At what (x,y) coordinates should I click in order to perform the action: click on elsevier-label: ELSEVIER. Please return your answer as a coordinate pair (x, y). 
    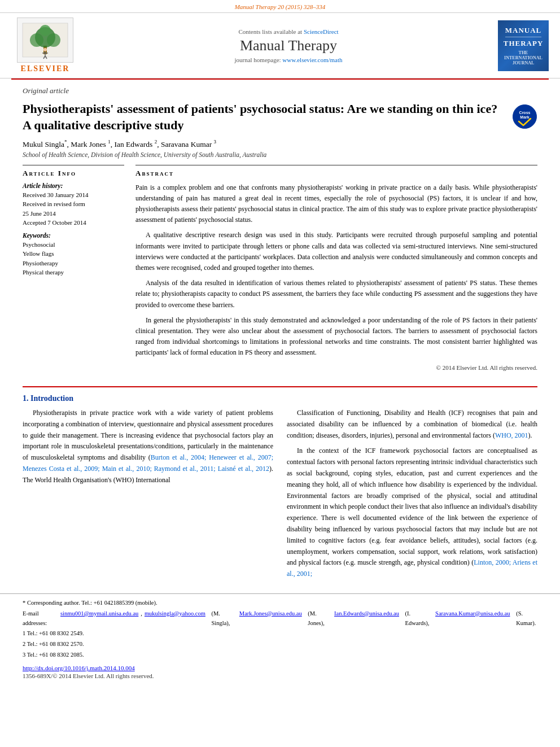
    Looking at the image, I should click on (45, 69).